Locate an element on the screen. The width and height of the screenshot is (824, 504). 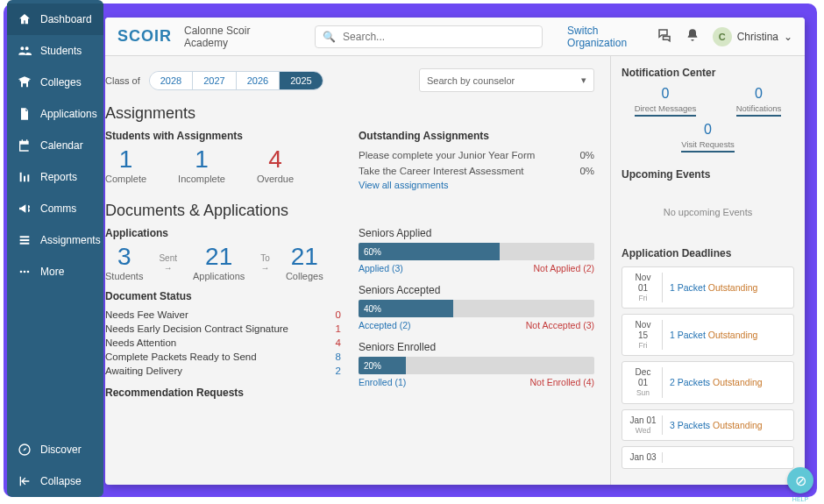
sidebar: Dashboard Students Colleges Applications… is located at coordinates (55, 249).